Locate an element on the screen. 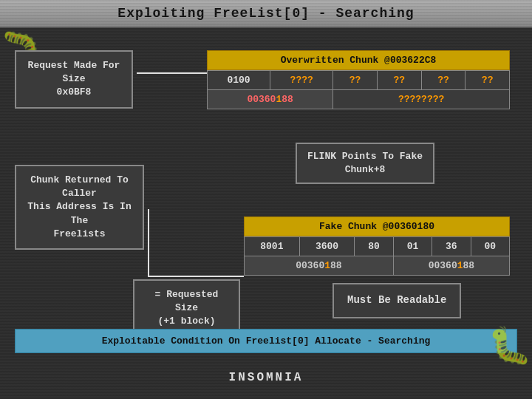 The width and height of the screenshot is (532, 399). ow-addr: 00360188 is located at coordinates (270, 100).